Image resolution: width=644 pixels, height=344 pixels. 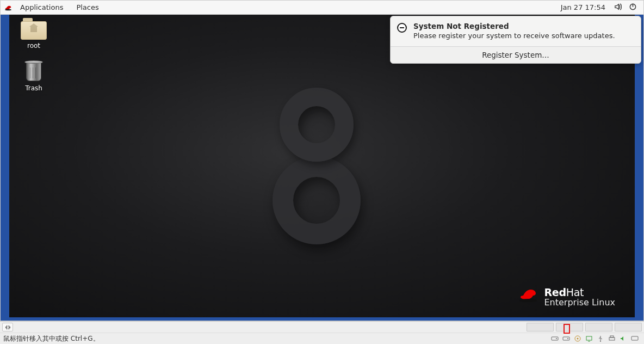 What do you see at coordinates (566, 339) in the screenshot?
I see `vm-hdd2-icon` at bounding box center [566, 339].